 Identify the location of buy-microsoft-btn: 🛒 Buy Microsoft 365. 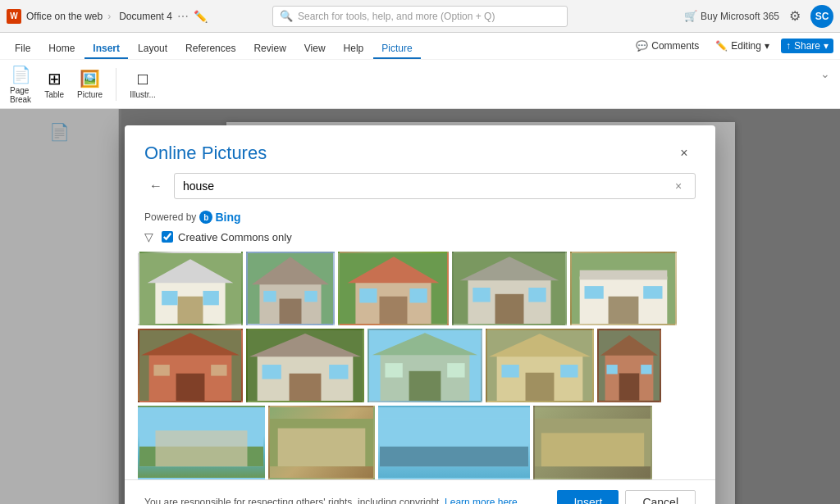
(732, 16).